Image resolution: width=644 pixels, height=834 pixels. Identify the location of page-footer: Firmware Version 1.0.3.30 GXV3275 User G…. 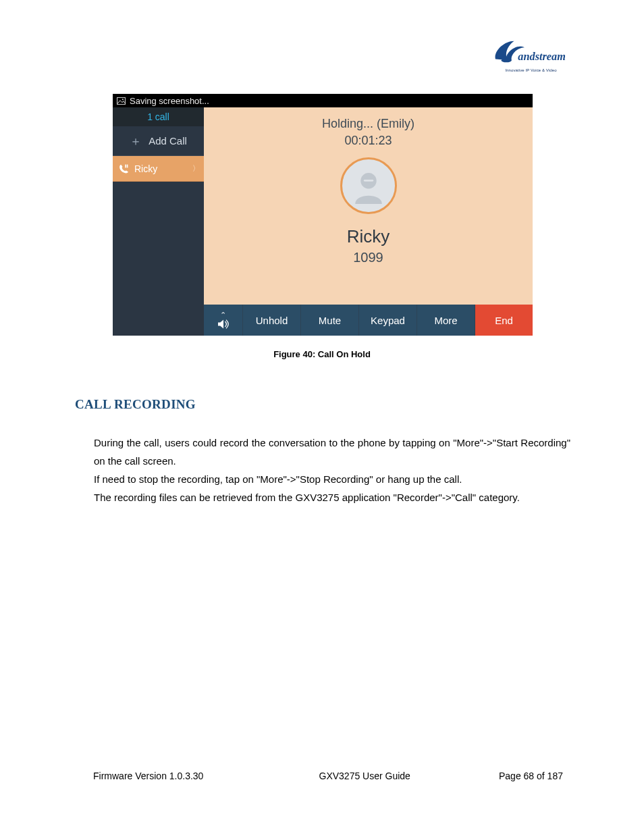
(322, 776).